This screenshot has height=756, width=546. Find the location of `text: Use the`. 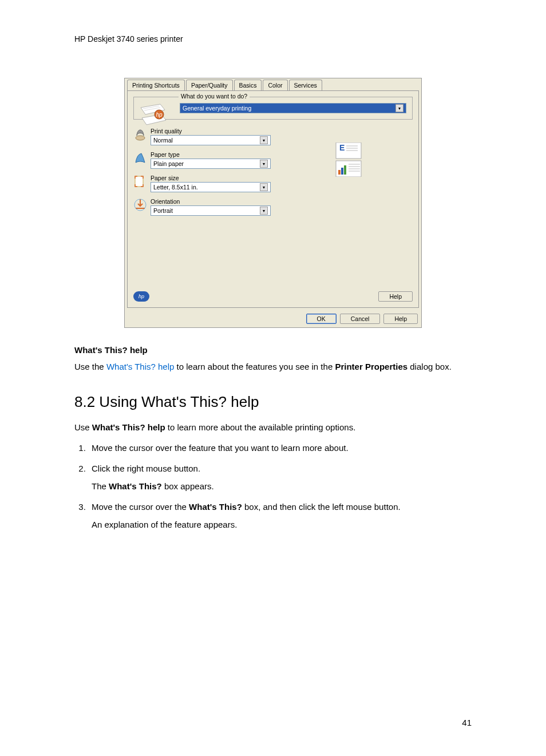

text: Use the is located at coordinates (90, 366).